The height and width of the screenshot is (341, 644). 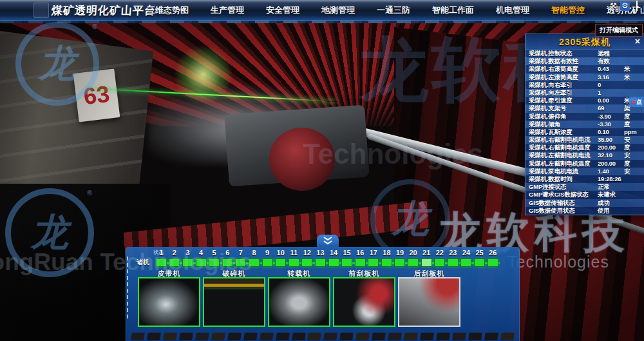 What do you see at coordinates (466, 258) in the screenshot?
I see `support-segment: 24` at bounding box center [466, 258].